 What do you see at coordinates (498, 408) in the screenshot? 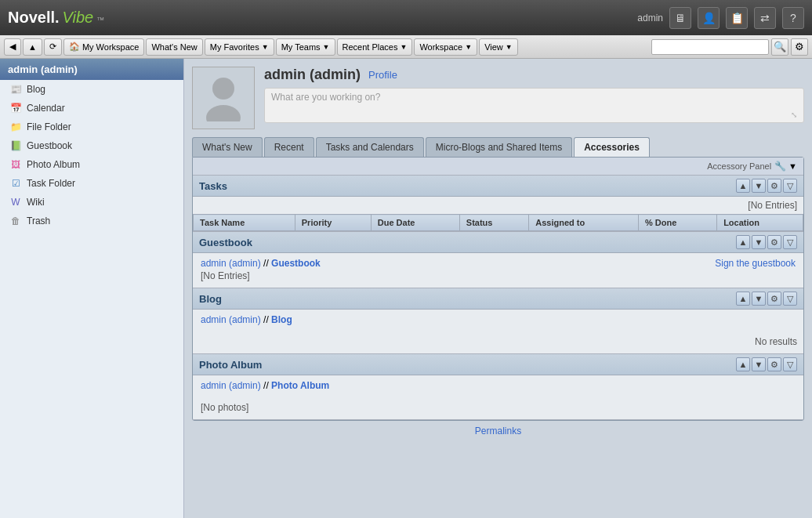
I see `photo-no-photos: [No photos]` at bounding box center [498, 408].